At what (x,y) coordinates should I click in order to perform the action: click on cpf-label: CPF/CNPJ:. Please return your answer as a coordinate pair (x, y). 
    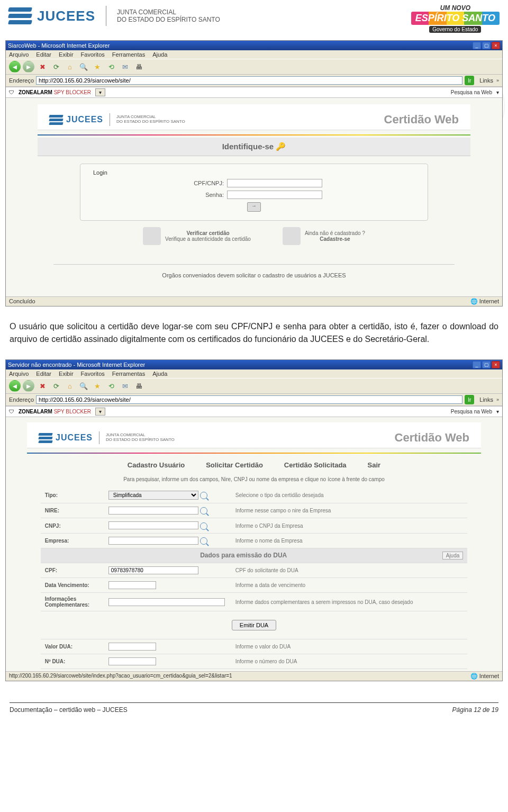
    Looking at the image, I should click on (205, 183).